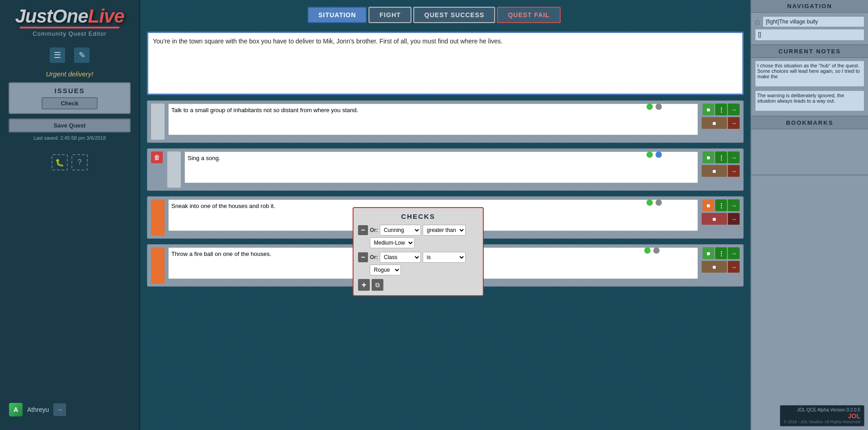 Image resolution: width=868 pixels, height=430 pixels. Describe the element at coordinates (810, 101) in the screenshot. I see `notes-textarea-2: The warning is deliberately ignored, the…` at that location.